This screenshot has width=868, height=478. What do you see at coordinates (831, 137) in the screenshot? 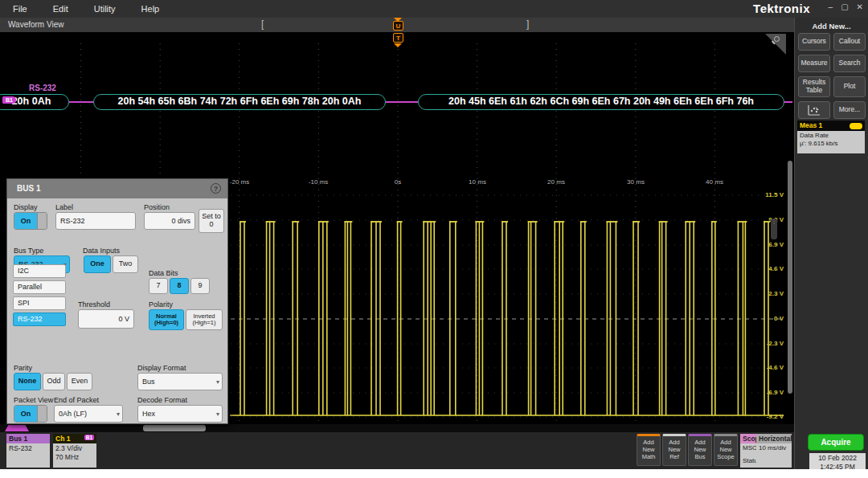
I see `meas1-badge: Meas 1 Data Rate µ': 9.615 kb/s` at bounding box center [831, 137].